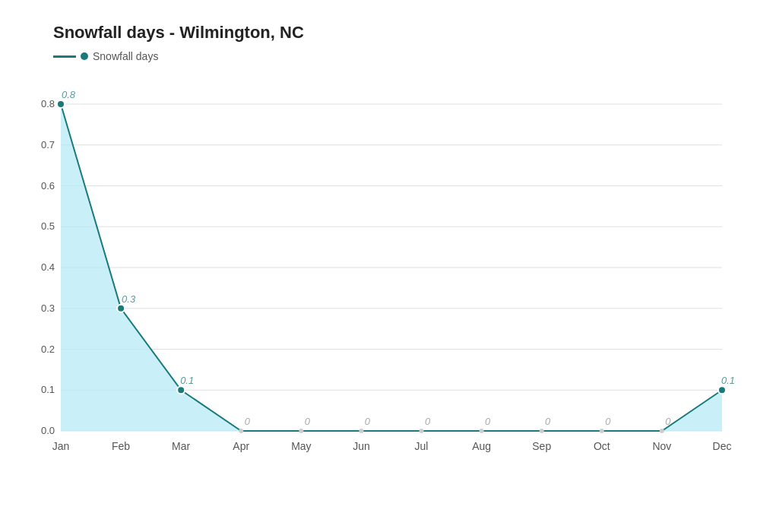  Describe the element at coordinates (362, 446) in the screenshot. I see `svg-text: Jun` at that location.